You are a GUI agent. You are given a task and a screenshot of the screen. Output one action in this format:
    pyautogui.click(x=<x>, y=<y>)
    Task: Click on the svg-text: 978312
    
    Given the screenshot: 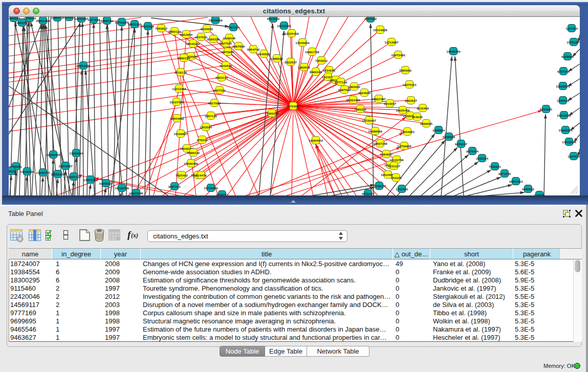 What is the action you would take?
    pyautogui.click(x=203, y=140)
    